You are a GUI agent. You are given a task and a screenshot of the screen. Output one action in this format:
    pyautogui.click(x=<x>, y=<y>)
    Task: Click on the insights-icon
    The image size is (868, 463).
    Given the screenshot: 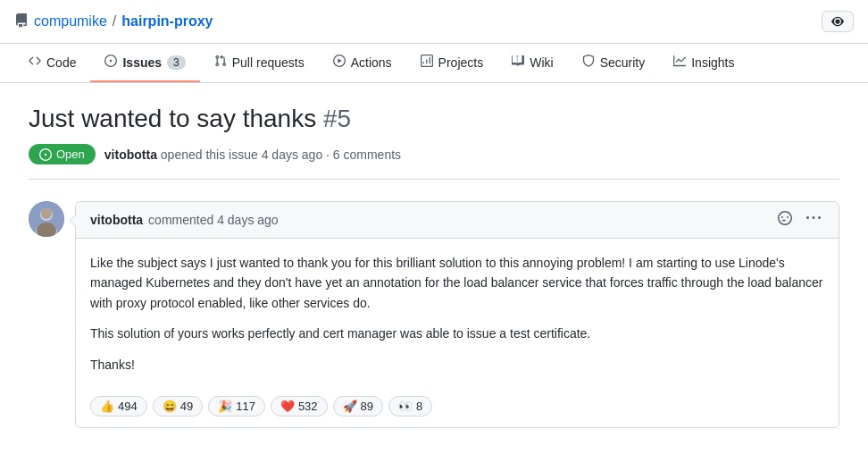 What is the action you would take?
    pyautogui.click(x=680, y=63)
    